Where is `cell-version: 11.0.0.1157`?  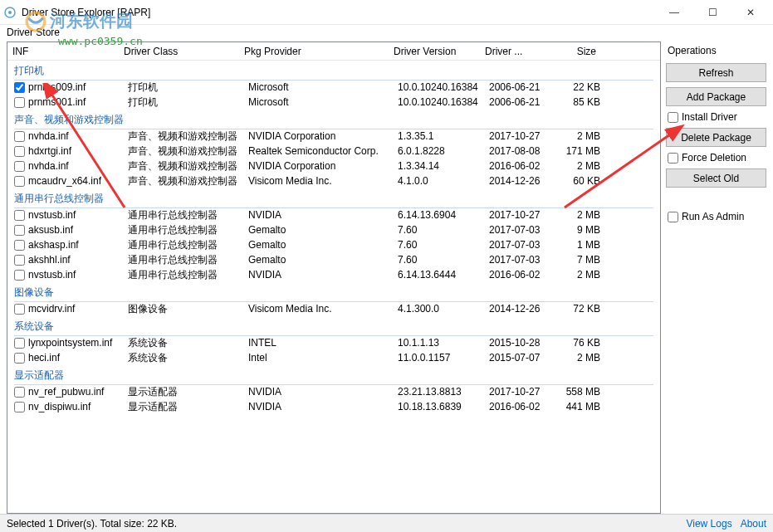 cell-version: 11.0.0.1157 is located at coordinates (443, 358).